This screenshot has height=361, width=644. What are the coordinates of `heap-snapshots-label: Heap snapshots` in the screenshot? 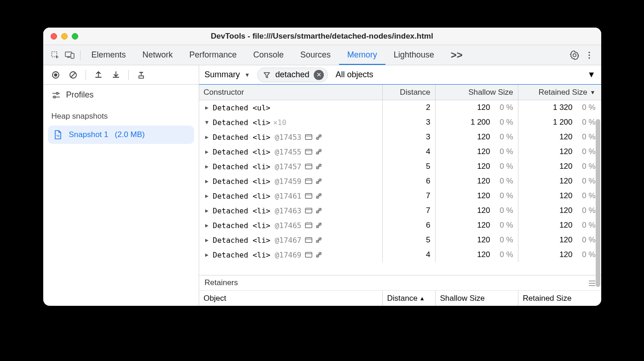 It's located at (121, 115).